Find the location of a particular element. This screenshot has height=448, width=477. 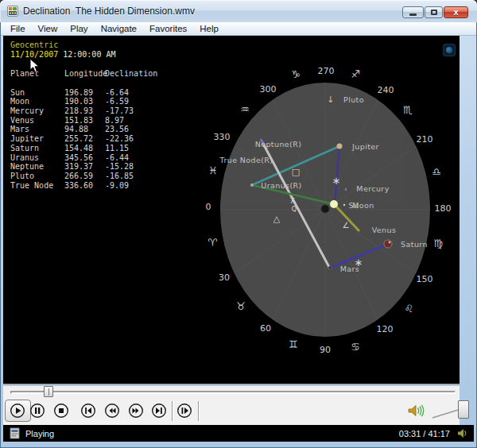

menu-navigate: Navigate is located at coordinates (119, 29).